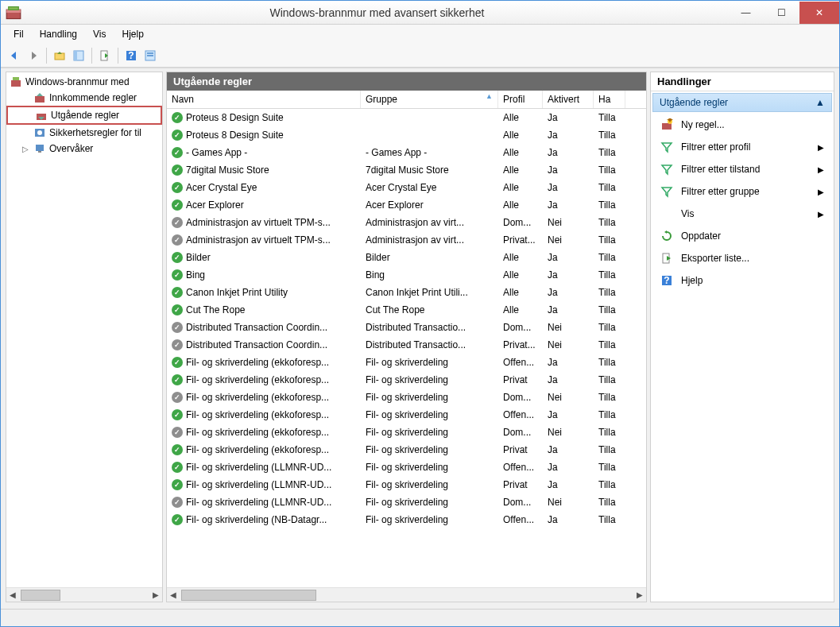  I want to click on col-group: Gruppe▲, so click(429, 99).